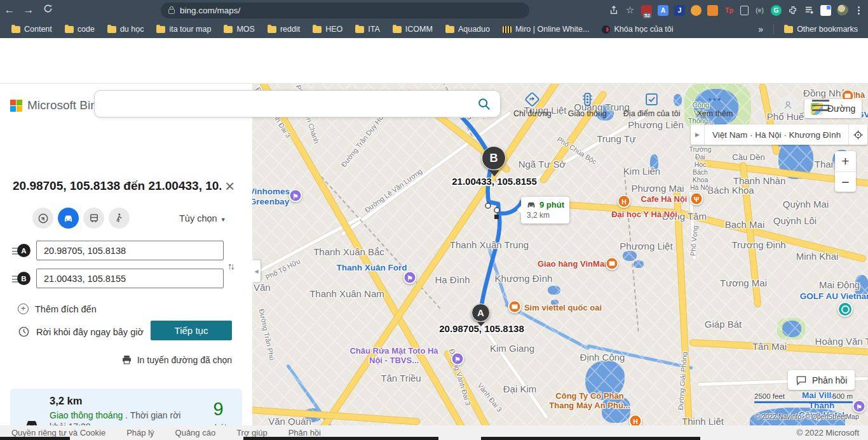 The height and width of the screenshot is (440, 868). Describe the element at coordinates (652, 105) in the screenshot. I see `nav-my-places: Địa điểm của tôi` at that location.